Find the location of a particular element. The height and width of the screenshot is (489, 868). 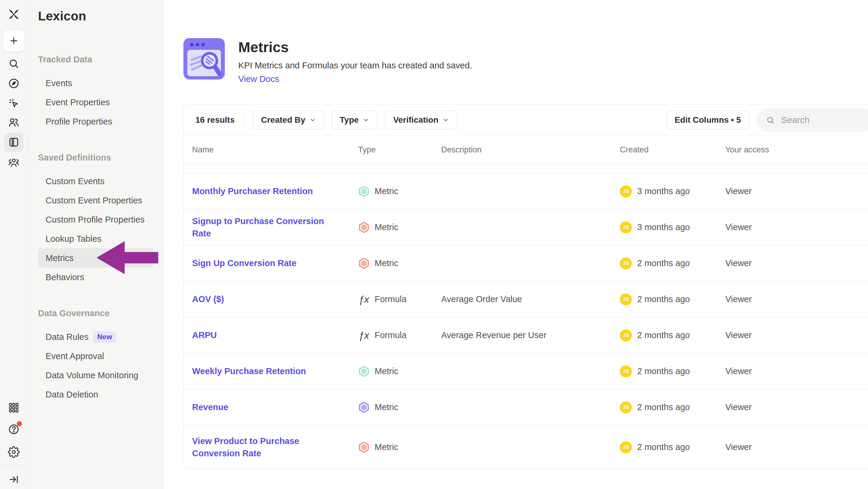

cell-name: Signup to Purchase Conversion Rate is located at coordinates (275, 227).